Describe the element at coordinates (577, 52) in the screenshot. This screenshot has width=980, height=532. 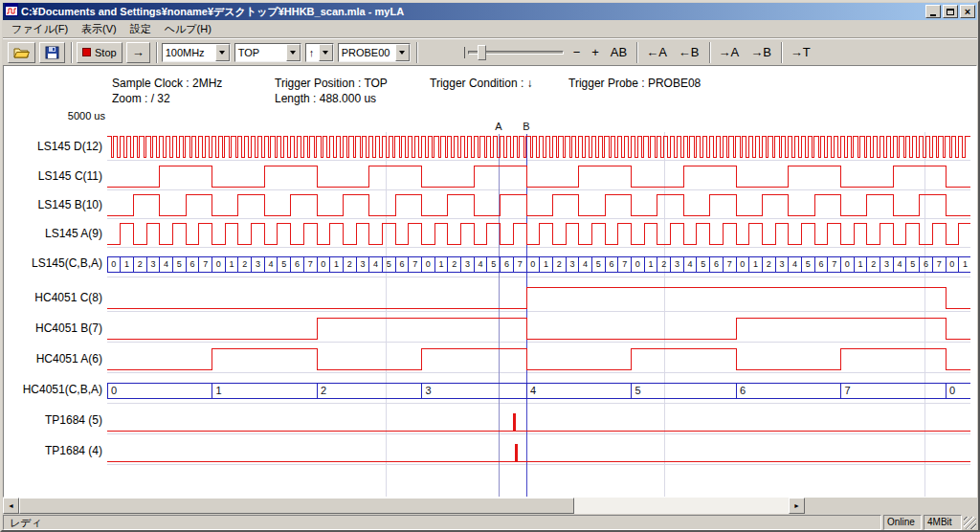
I see `zoom-out-button: −` at that location.